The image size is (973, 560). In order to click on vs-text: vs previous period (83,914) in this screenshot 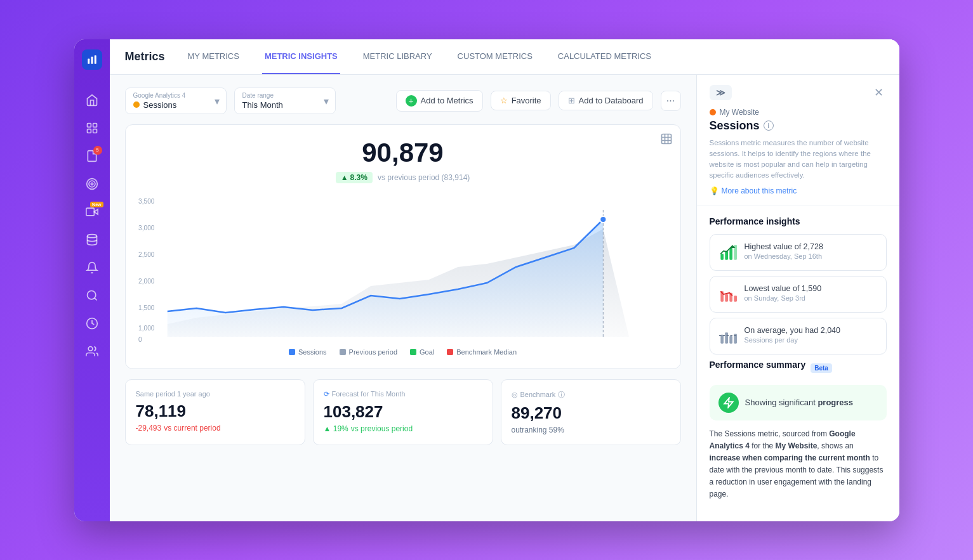, I will do `click(424, 178)`.